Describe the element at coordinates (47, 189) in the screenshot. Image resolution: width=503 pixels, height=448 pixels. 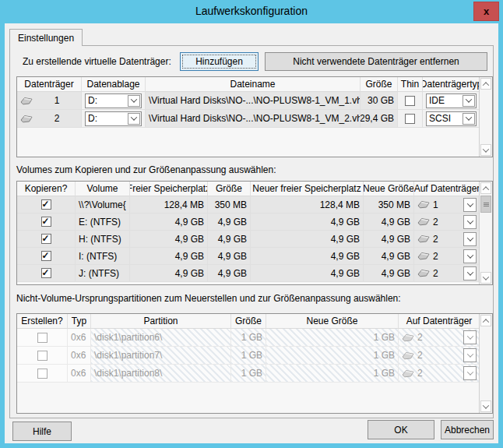
I see `header-kopieren: Kopieren?` at that location.